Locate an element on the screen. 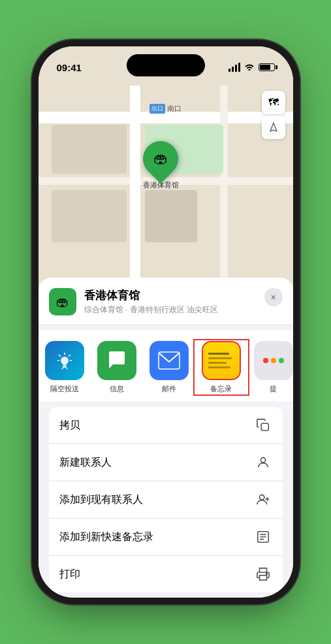 The height and width of the screenshot is (644, 331). map-area-label: 出口 南口 is located at coordinates (166, 108).